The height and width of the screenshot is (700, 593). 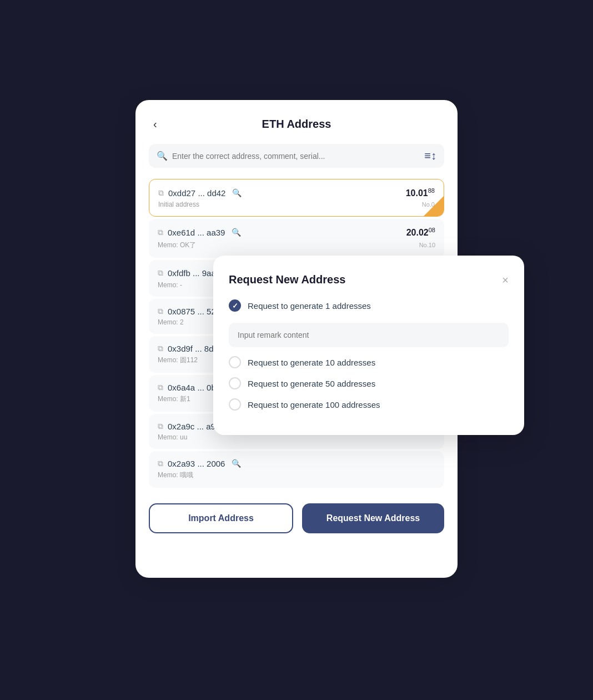 What do you see at coordinates (369, 404) in the screenshot?
I see `radio-option: Request to generate 100 addresses` at bounding box center [369, 404].